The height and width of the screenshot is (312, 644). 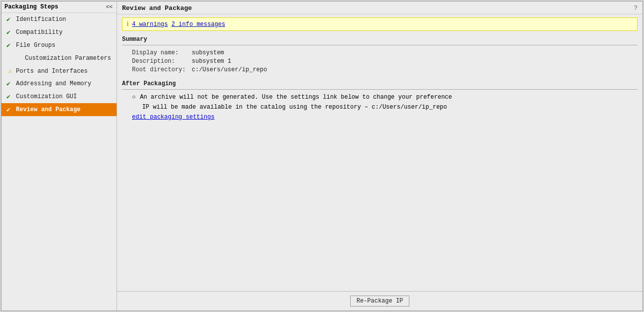 I want to click on sidebar-item-identification: ✔ Identification, so click(x=59, y=19).